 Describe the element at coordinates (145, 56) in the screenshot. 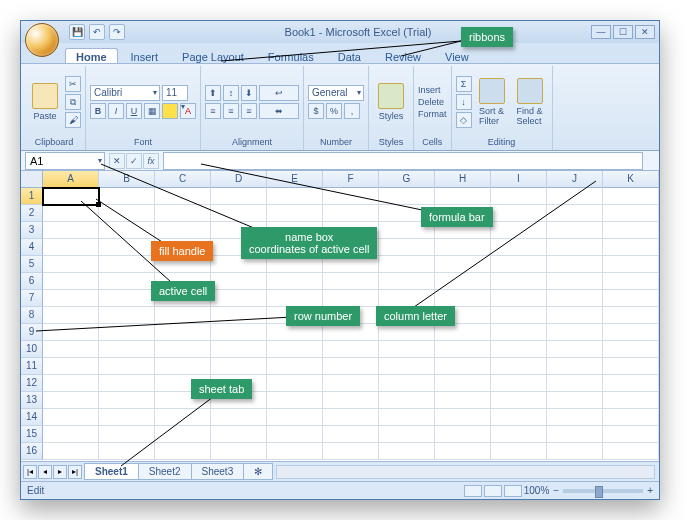

I see `tab-insert: Insert` at that location.